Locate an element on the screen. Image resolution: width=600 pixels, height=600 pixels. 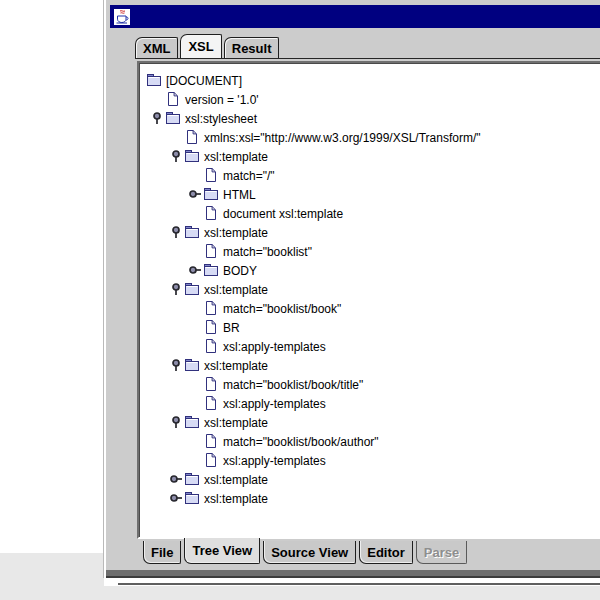
tree-node-label: xsl:stylesheet is located at coordinates (221, 119).